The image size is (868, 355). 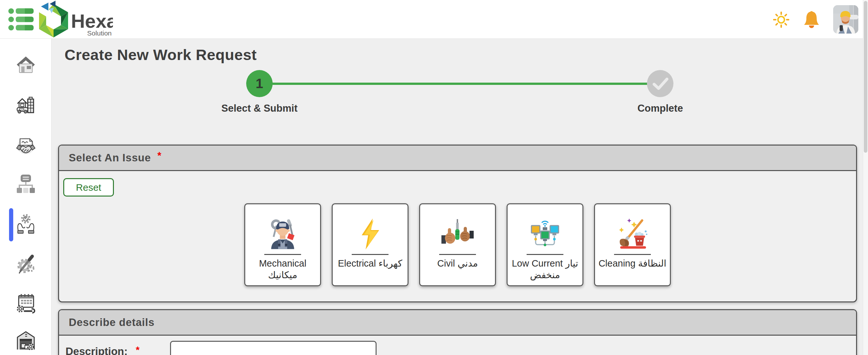 I want to click on sun-icon-glyph, so click(x=781, y=20).